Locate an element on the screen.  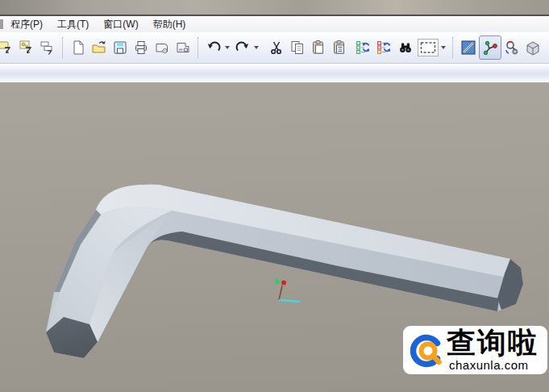
find-button is located at coordinates (406, 48).